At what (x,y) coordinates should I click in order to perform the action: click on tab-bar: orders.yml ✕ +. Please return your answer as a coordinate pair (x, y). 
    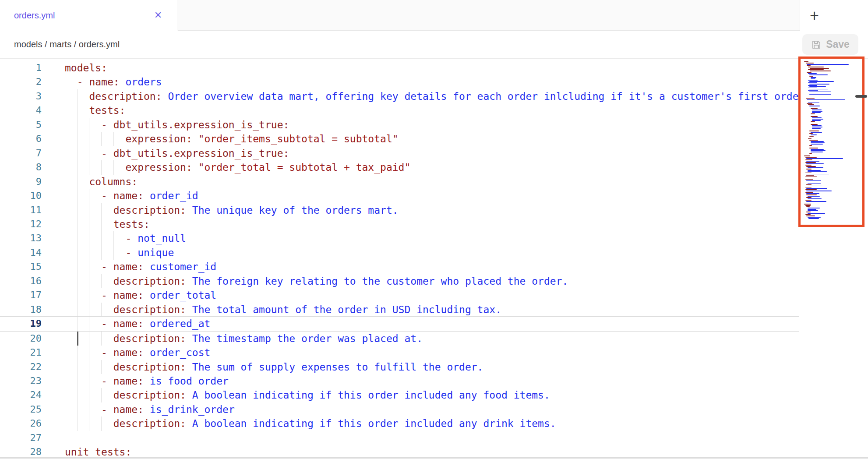
    Looking at the image, I should click on (434, 15).